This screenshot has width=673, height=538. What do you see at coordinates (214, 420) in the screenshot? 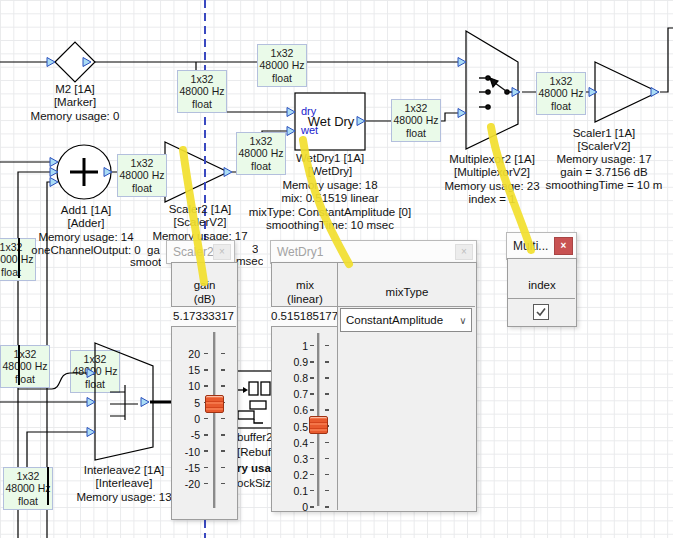
I see `scaler2-slider-track` at bounding box center [214, 420].